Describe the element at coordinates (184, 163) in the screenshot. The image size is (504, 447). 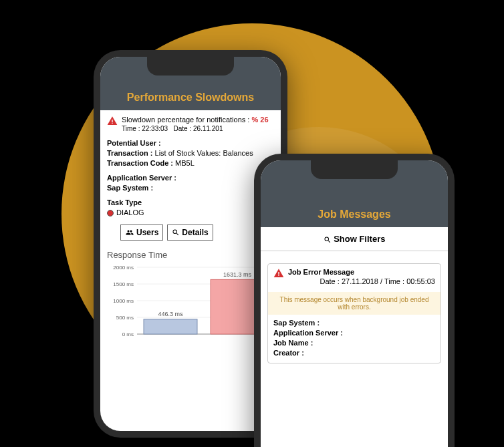
I see `transaction-code-value: MB5L` at that location.